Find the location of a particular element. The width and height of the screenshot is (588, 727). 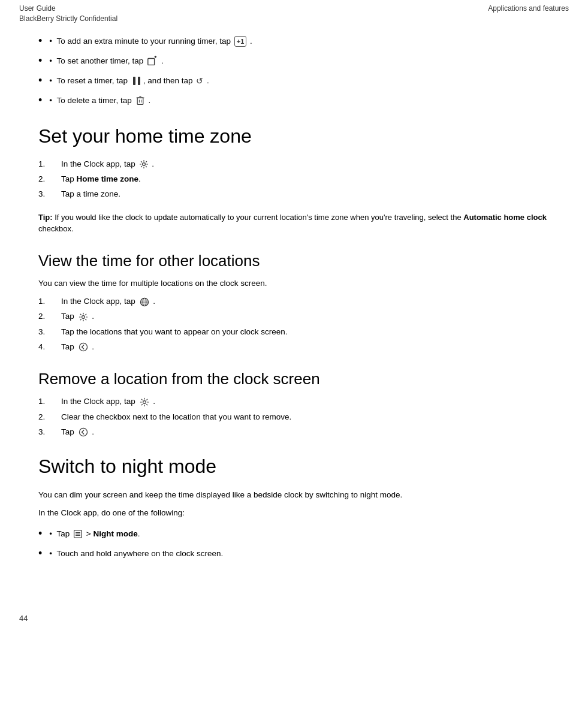

list-item-text: Tap > Night mode. is located at coordinates (98, 534).